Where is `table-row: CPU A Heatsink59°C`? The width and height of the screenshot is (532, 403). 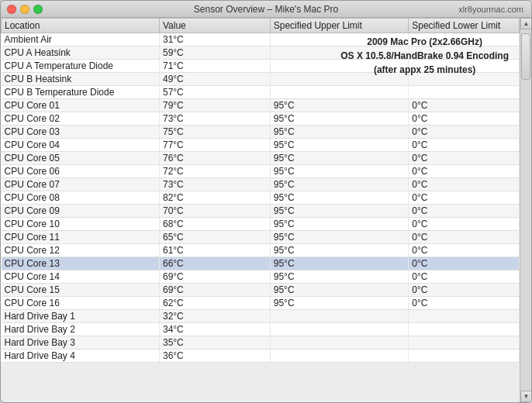
table-row: CPU A Heatsink59°C is located at coordinates (261, 53).